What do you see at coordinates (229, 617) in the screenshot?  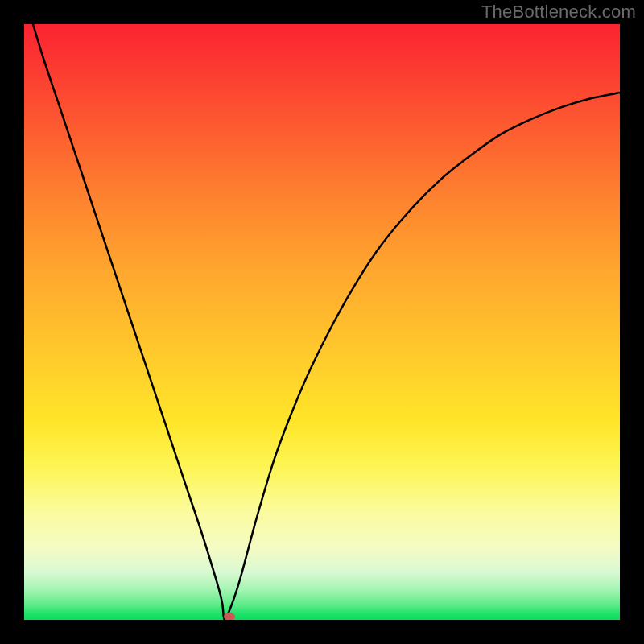 I see `optimal-point-marker` at bounding box center [229, 617].